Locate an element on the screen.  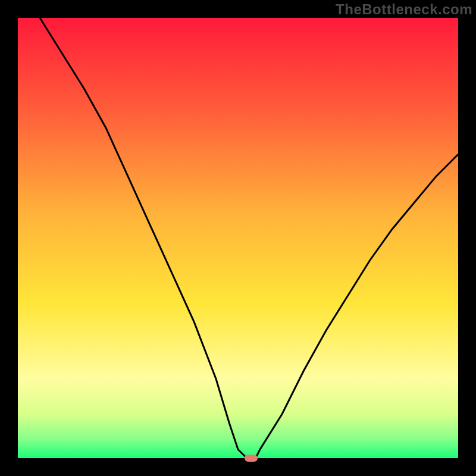
watermark-text: TheBottleneck.com is located at coordinates (404, 10).